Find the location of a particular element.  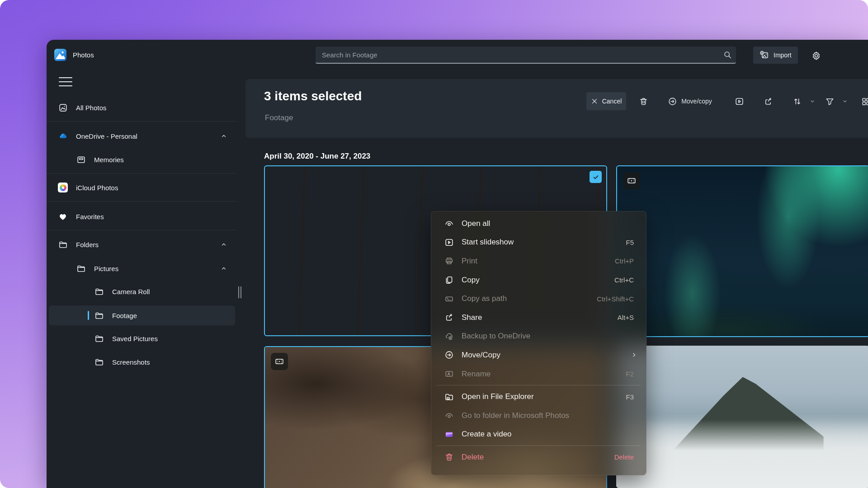

selection-toolbar: Cancel Move/copy is located at coordinates (727, 101).